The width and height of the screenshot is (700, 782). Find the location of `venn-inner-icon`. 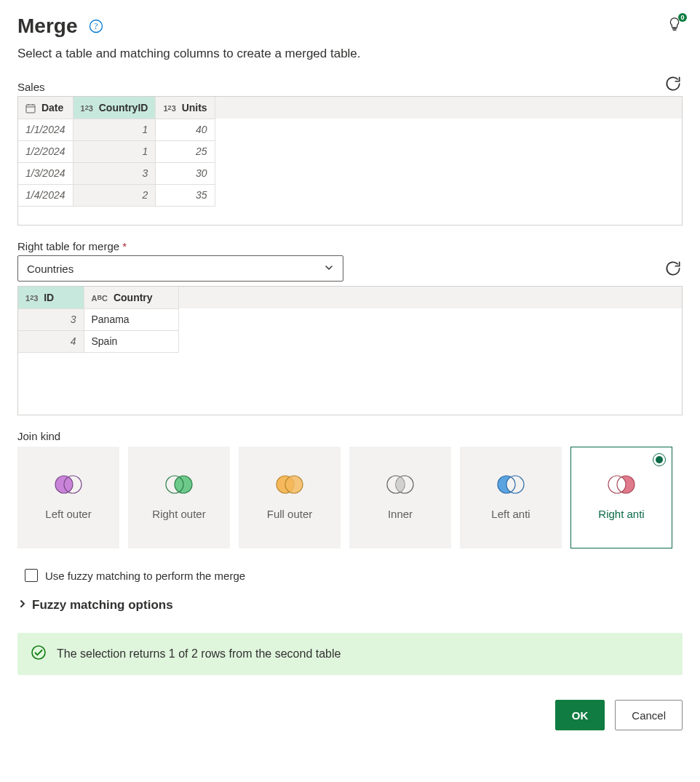

venn-inner-icon is located at coordinates (400, 486).